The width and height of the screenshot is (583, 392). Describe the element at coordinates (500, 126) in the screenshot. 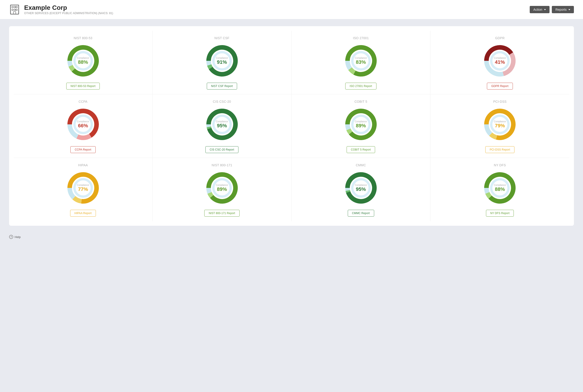

I see `card-pci-dss: PCI-DSSCompliance79%PCI-DSS Report` at that location.